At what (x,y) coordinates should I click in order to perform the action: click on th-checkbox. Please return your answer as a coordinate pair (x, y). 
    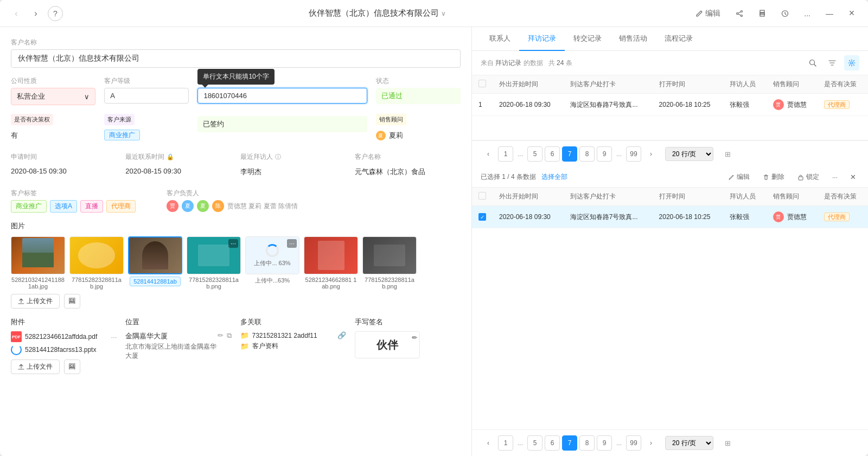
    Looking at the image, I should click on (482, 85).